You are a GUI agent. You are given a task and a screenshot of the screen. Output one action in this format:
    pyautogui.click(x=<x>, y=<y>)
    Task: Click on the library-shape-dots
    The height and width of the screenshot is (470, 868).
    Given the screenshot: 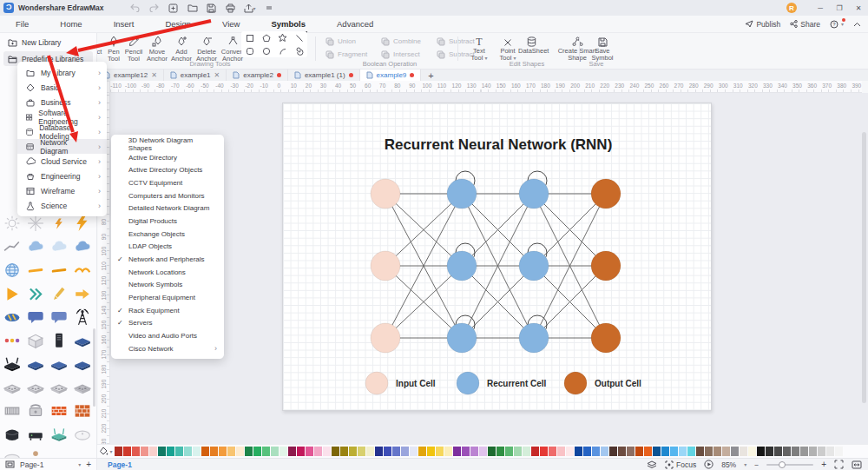 What is the action you would take?
    pyautogui.click(x=12, y=341)
    